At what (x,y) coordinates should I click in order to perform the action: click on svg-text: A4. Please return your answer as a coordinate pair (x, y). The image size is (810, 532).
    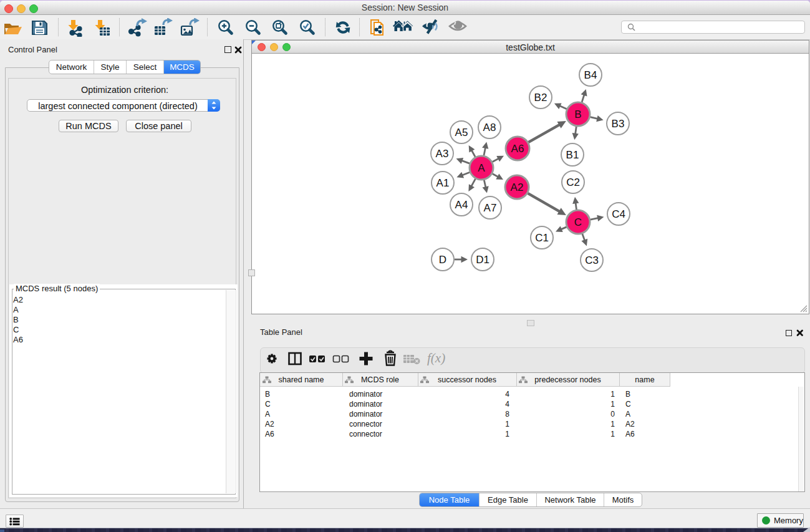
    Looking at the image, I should click on (461, 205).